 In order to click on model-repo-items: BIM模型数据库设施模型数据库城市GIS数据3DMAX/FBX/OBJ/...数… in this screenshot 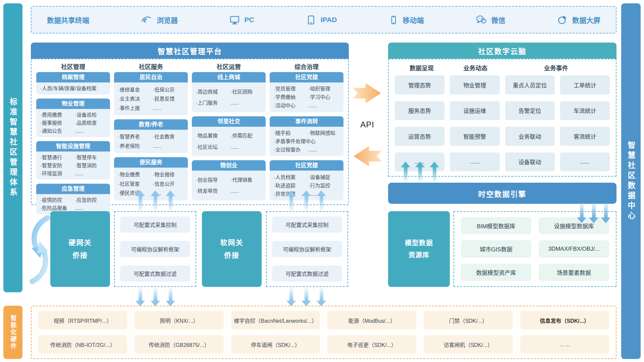, I will do `click(535, 249)`.